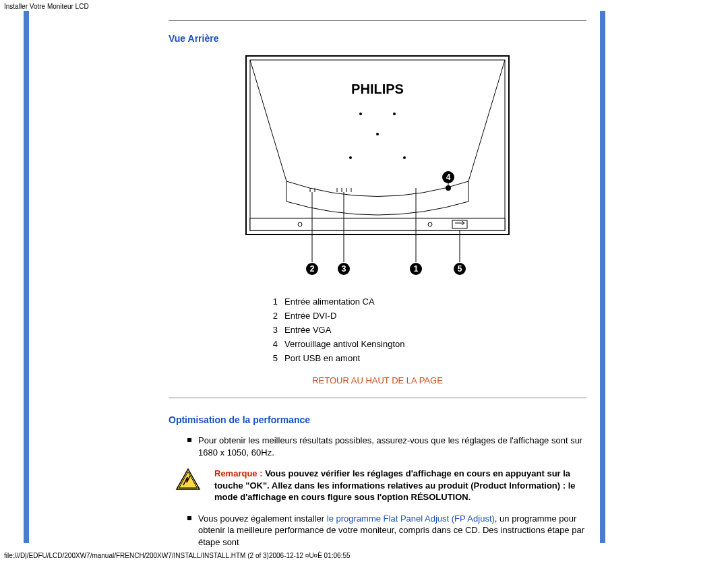  I want to click on svg-text: 1, so click(417, 269).